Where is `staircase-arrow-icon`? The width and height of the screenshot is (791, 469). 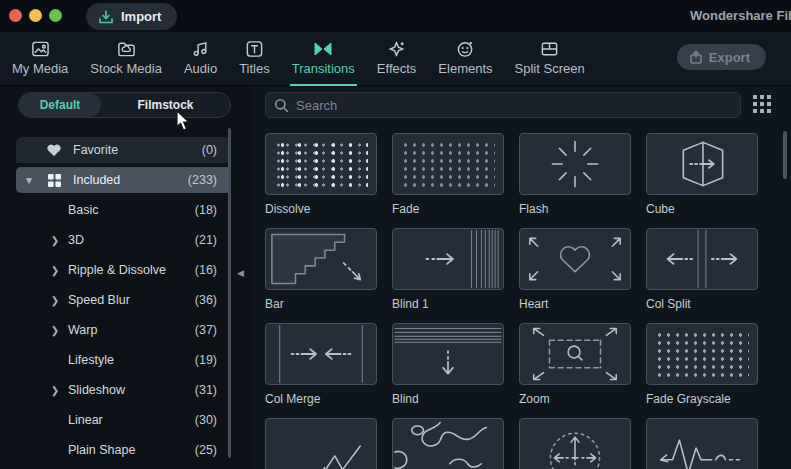 staircase-arrow-icon is located at coordinates (321, 259).